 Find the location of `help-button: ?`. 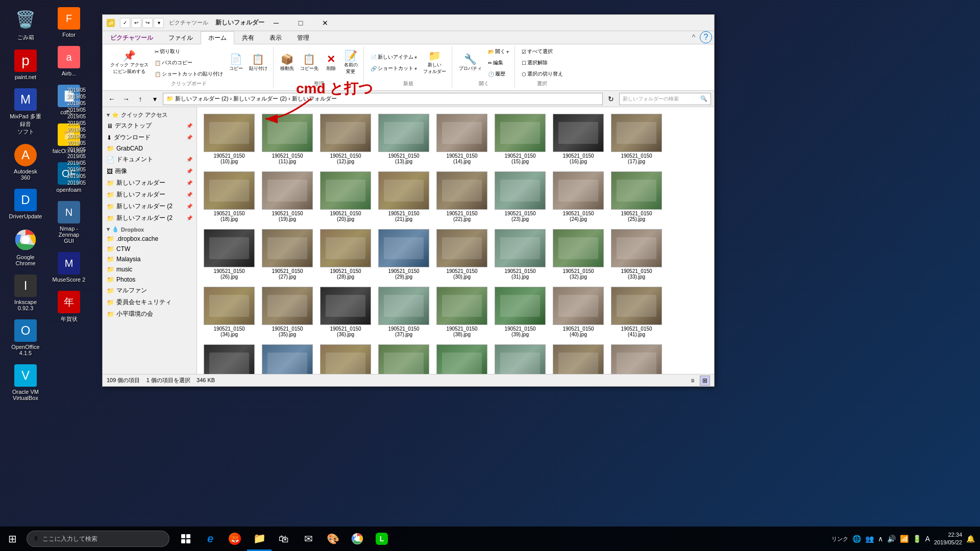

help-button: ? is located at coordinates (706, 37).